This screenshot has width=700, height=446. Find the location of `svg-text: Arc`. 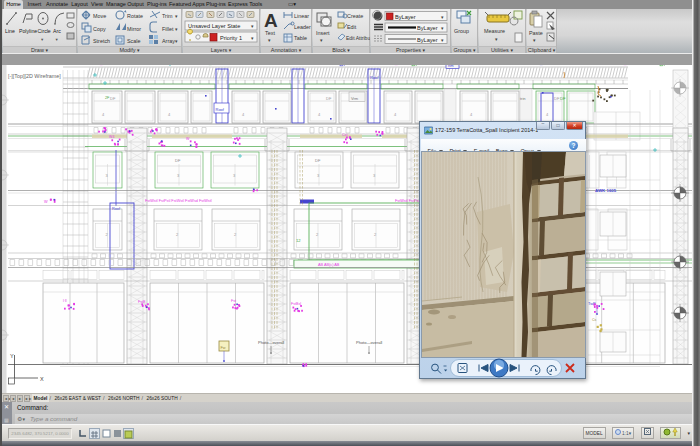

svg-text: Arc is located at coordinates (57, 31).